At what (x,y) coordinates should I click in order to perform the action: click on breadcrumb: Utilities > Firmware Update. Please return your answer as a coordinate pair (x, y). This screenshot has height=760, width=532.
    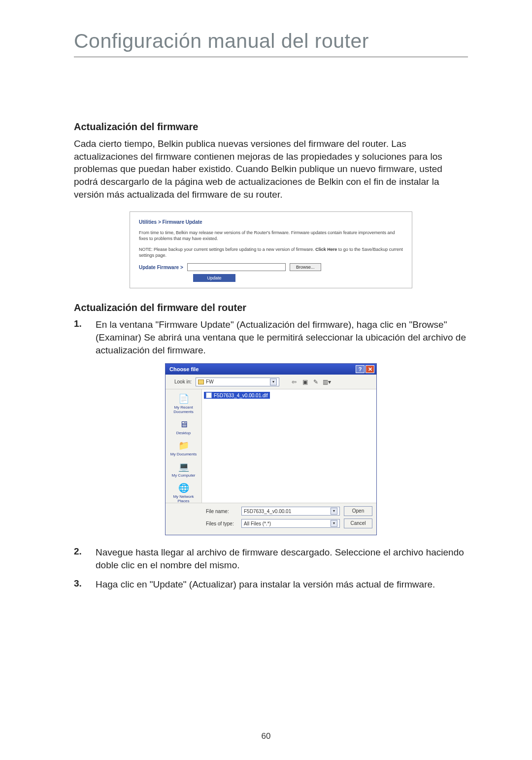
    Looking at the image, I should click on (271, 222).